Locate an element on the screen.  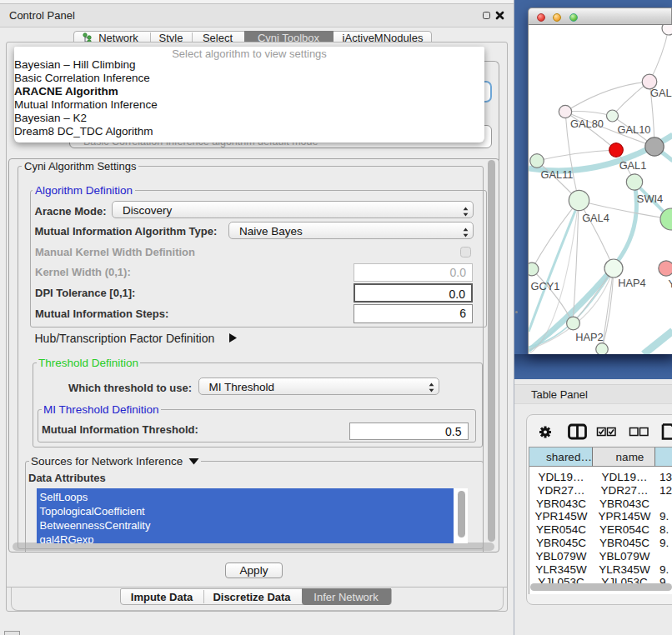
svg-text: GAL11 is located at coordinates (557, 175).